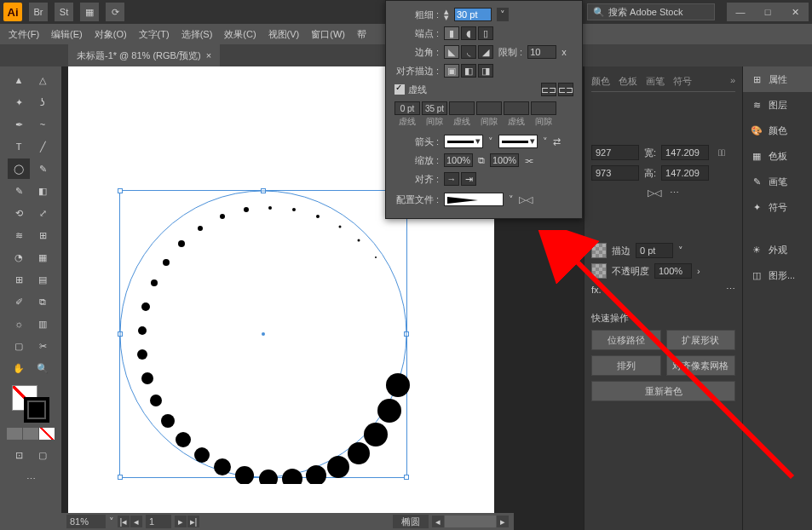  What do you see at coordinates (655, 82) in the screenshot?
I see `tab-brushes: 画笔` at bounding box center [655, 82].